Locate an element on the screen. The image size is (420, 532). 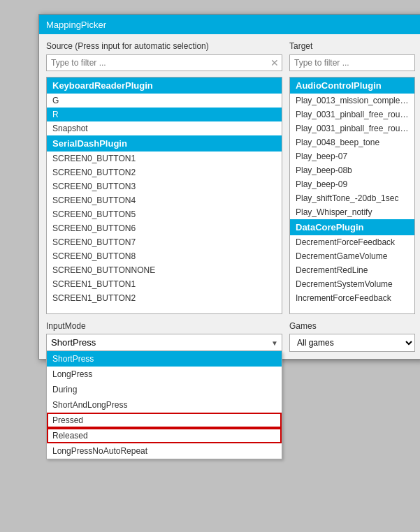
target-list-item: Play_0048_beep_tone is located at coordinates (352, 142).